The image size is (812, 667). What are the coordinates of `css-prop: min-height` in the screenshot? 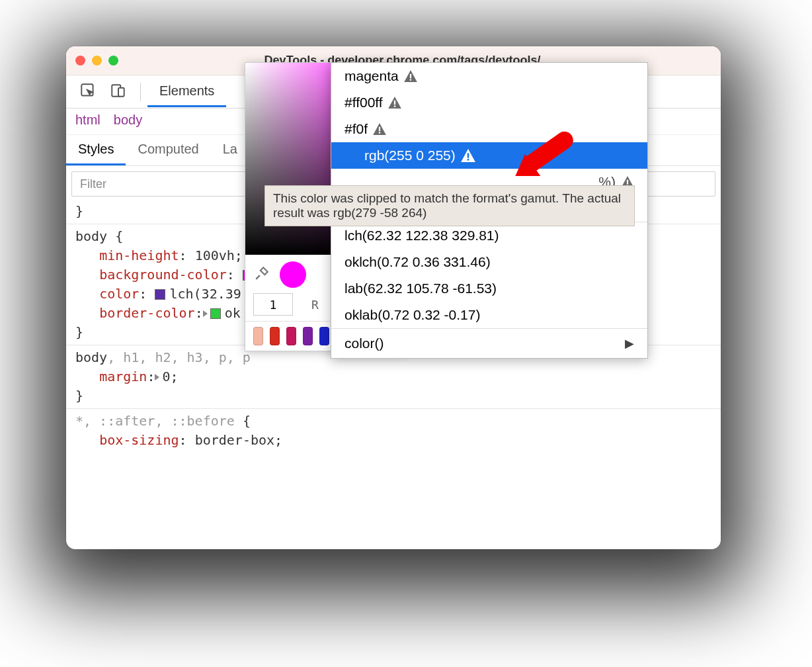 It's located at (139, 255).